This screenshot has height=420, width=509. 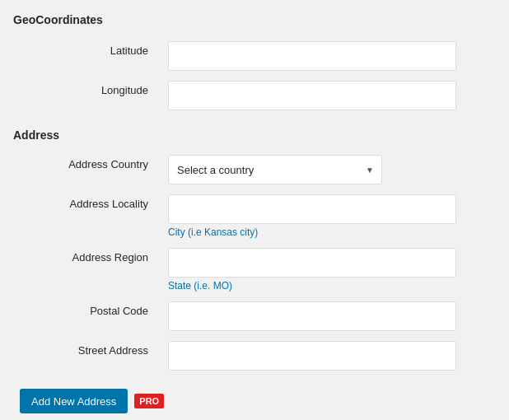 I want to click on postal-row: Postal Code, so click(x=254, y=316).